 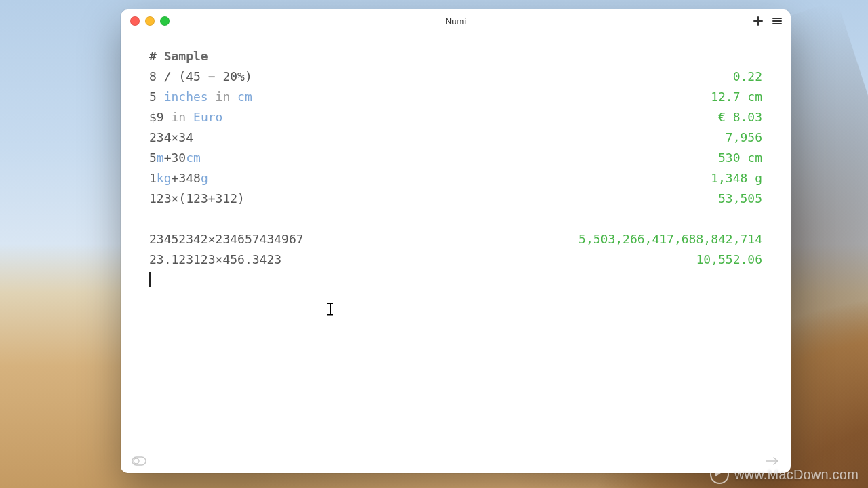 I want to click on expression: # Sample, so click(x=179, y=56).